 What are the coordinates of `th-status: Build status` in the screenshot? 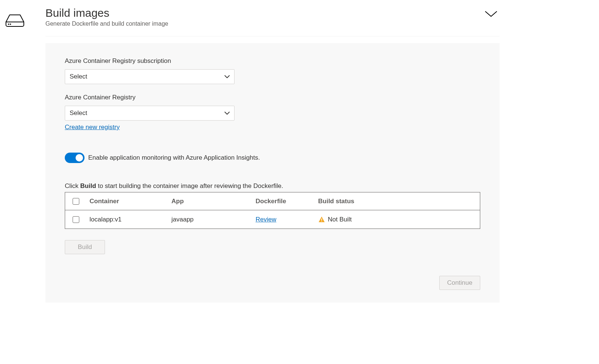 It's located at (398, 201).